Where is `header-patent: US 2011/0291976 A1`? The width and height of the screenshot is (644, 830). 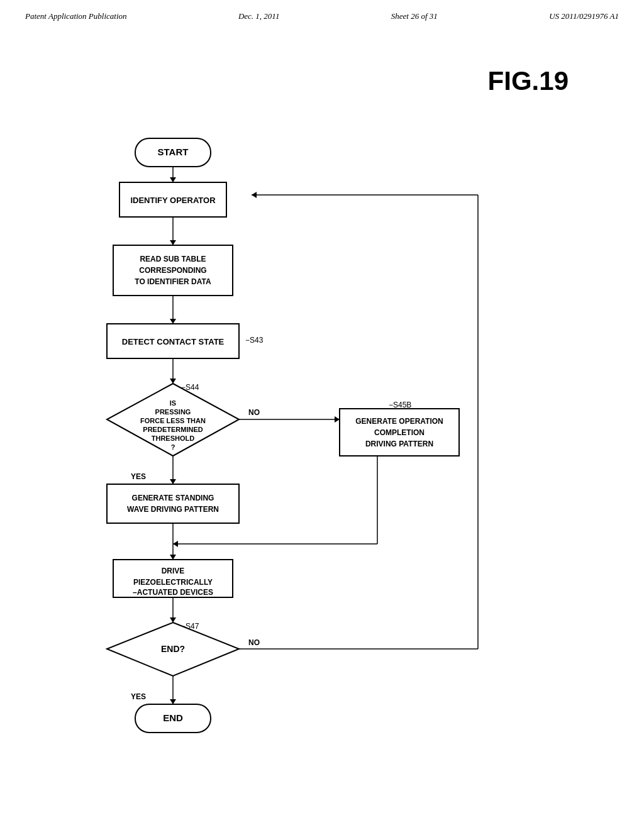
header-patent: US 2011/0291976 A1 is located at coordinates (584, 16).